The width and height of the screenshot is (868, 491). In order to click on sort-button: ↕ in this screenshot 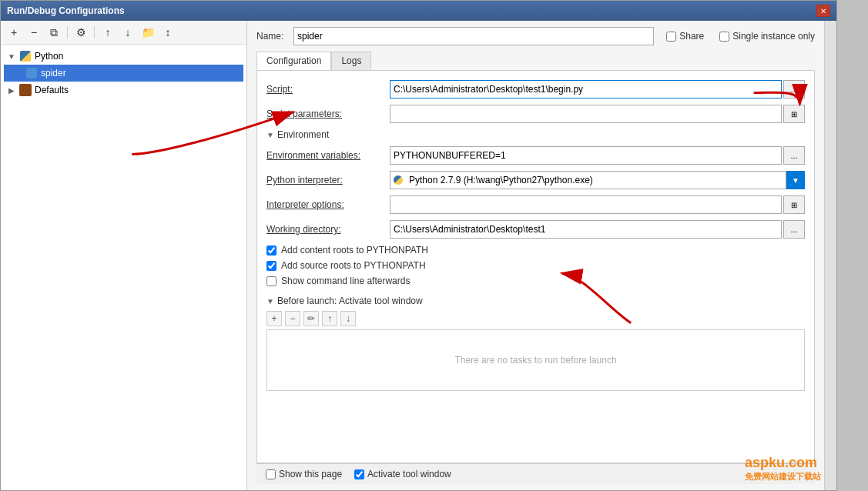, I will do `click(168, 32)`.